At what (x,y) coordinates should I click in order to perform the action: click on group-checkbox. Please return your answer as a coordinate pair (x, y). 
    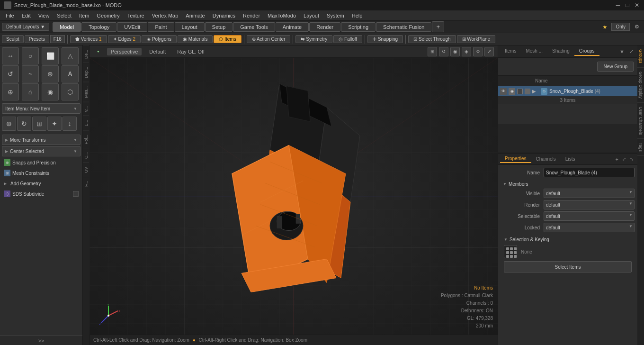
    Looking at the image, I should click on (520, 91).